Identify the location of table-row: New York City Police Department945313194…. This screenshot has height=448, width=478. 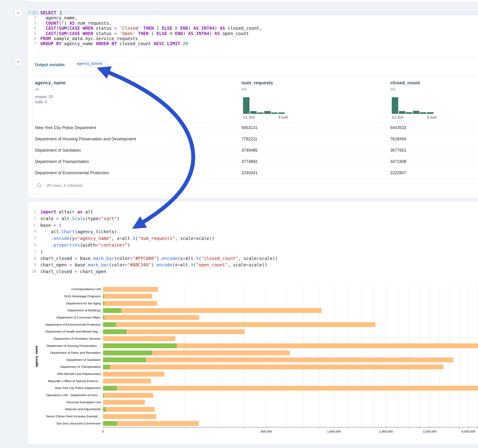
(255, 128).